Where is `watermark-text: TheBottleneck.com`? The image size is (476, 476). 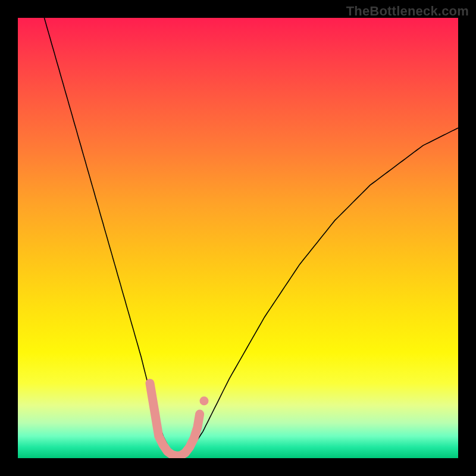 watermark-text: TheBottleneck.com is located at coordinates (408, 11).